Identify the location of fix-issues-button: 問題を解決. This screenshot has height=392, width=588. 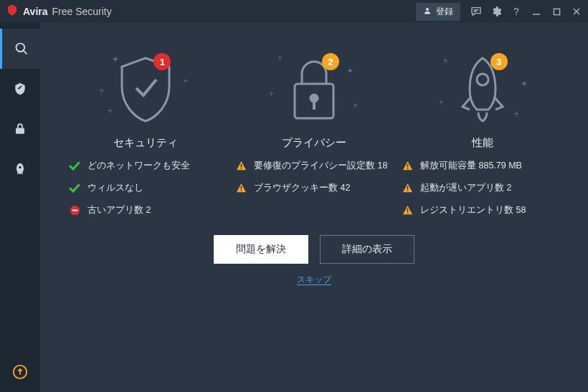
(261, 249).